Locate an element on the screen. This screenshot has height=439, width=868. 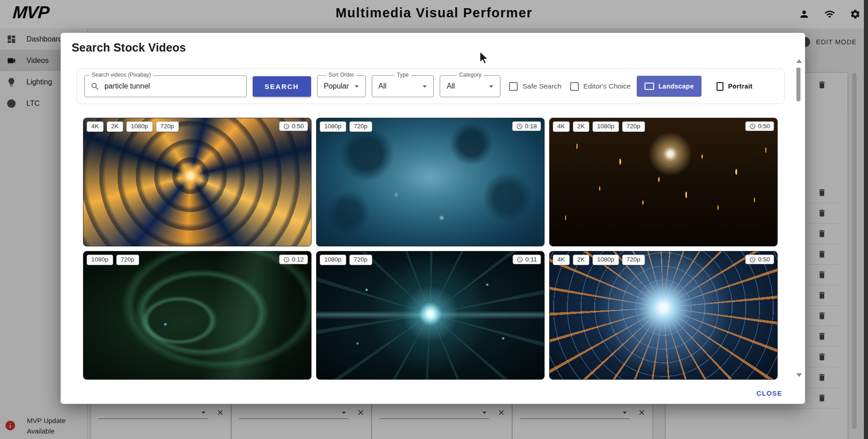
search-button: SEARCH is located at coordinates (282, 87).